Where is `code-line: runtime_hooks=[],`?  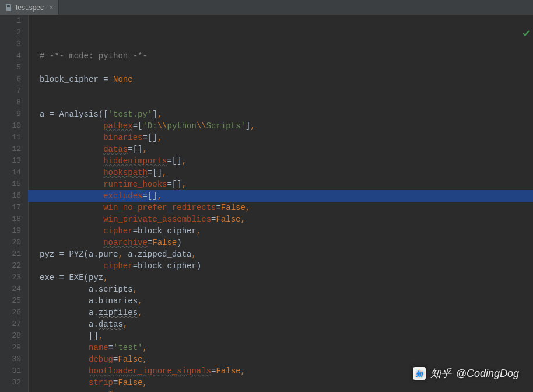 code-line: runtime_hooks=[], is located at coordinates (286, 184).